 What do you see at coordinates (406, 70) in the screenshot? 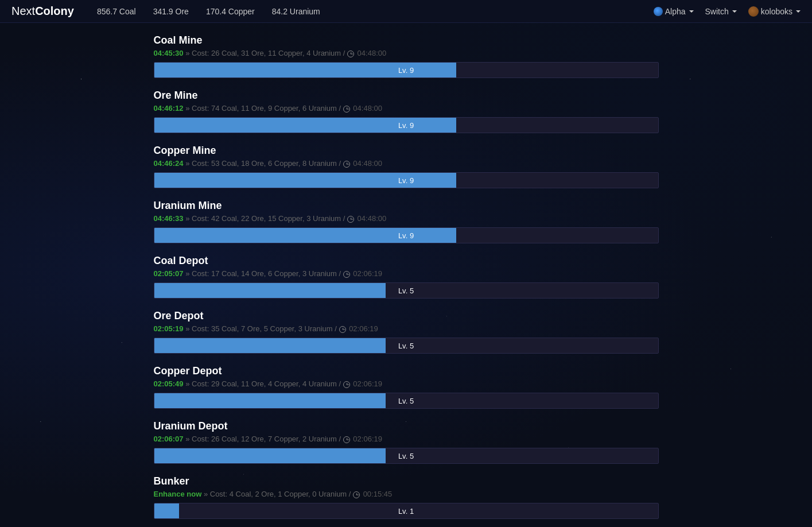
I see `progress-label-coal-mine: Lv. 9` at bounding box center [406, 70].